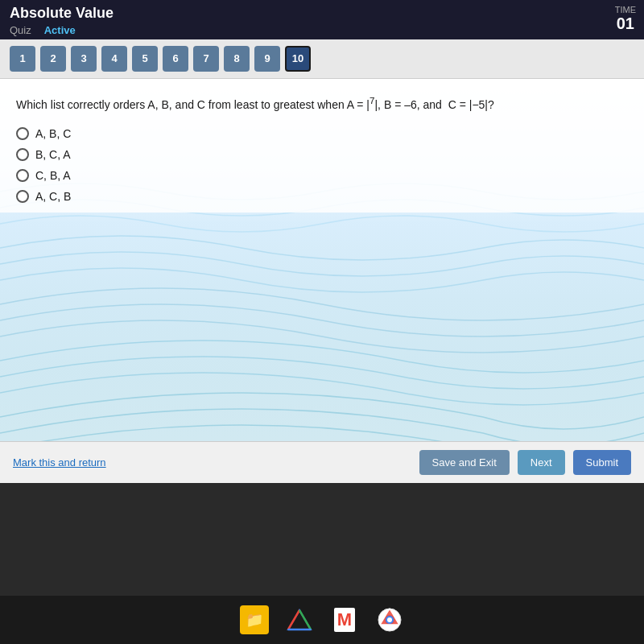  What do you see at coordinates (23, 59) in the screenshot?
I see `nav-btn-1: 1` at bounding box center [23, 59].